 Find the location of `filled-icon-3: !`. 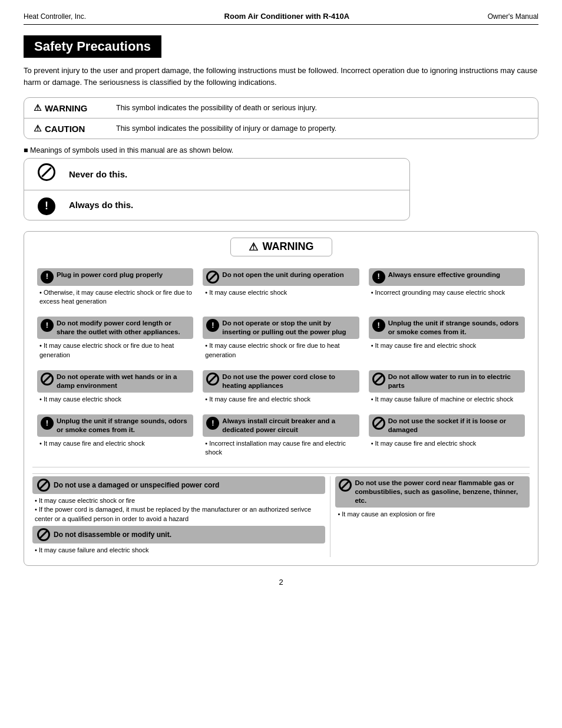

filled-icon-3: ! is located at coordinates (47, 325).